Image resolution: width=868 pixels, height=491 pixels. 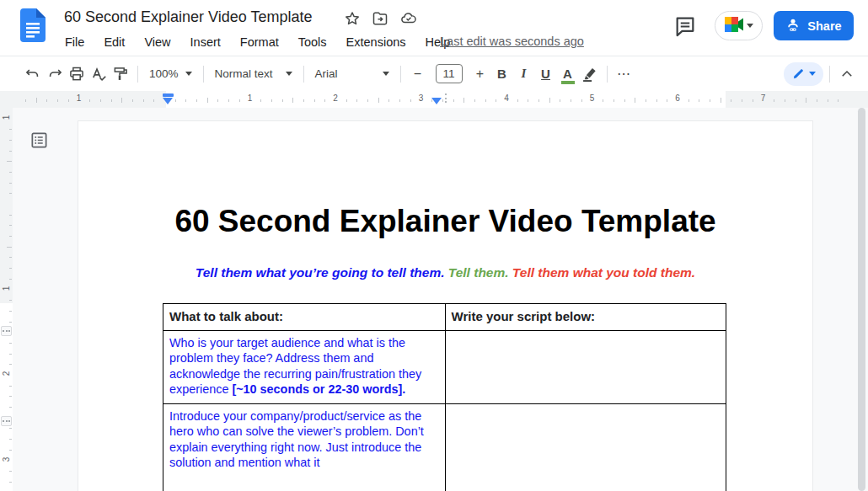 I want to click on menu-format: Format, so click(x=260, y=42).